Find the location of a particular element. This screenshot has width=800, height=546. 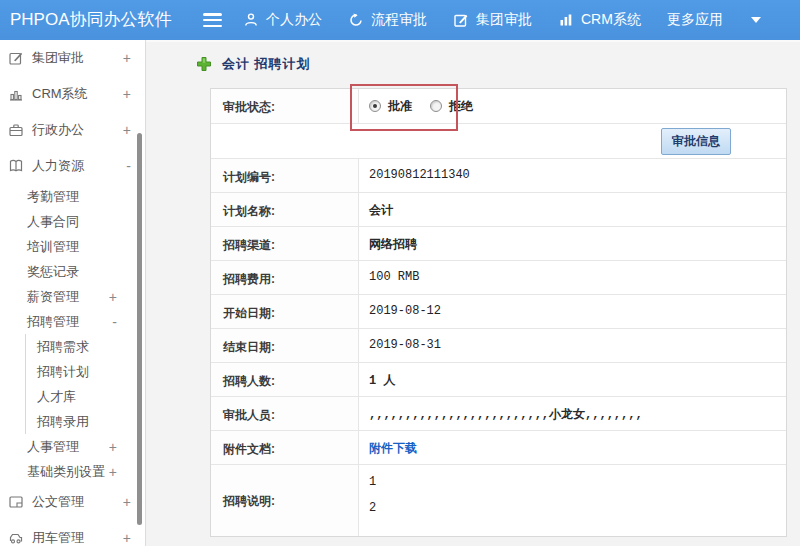

sidebar-item-admin-office: 行政办公 + is located at coordinates (72, 130).